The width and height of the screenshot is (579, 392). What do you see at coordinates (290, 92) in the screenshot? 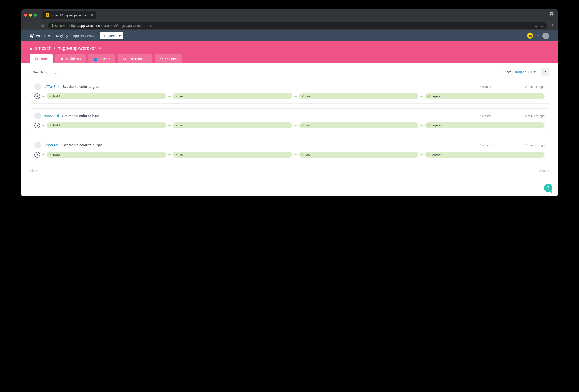
I see `run-card: #77ed8a1 Set theme color to green ⑂maste…` at bounding box center [290, 92].